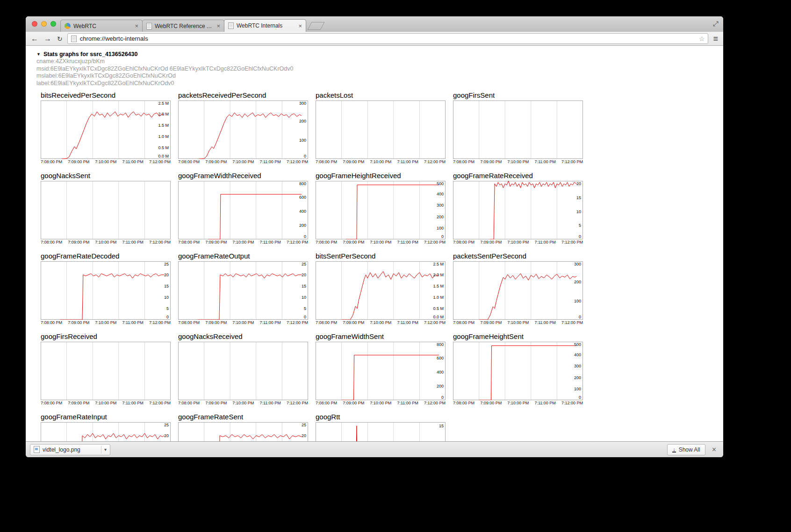  What do you see at coordinates (686, 450) in the screenshot?
I see `show-all-button: ↓ Show All` at bounding box center [686, 450].